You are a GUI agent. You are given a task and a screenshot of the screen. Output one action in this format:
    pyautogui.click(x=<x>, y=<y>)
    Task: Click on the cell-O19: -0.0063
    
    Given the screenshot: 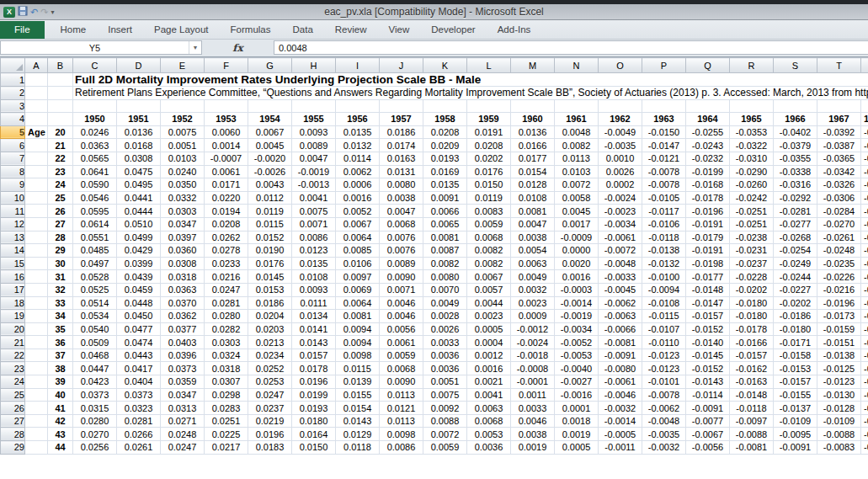 What is the action you would take?
    pyautogui.click(x=620, y=317)
    